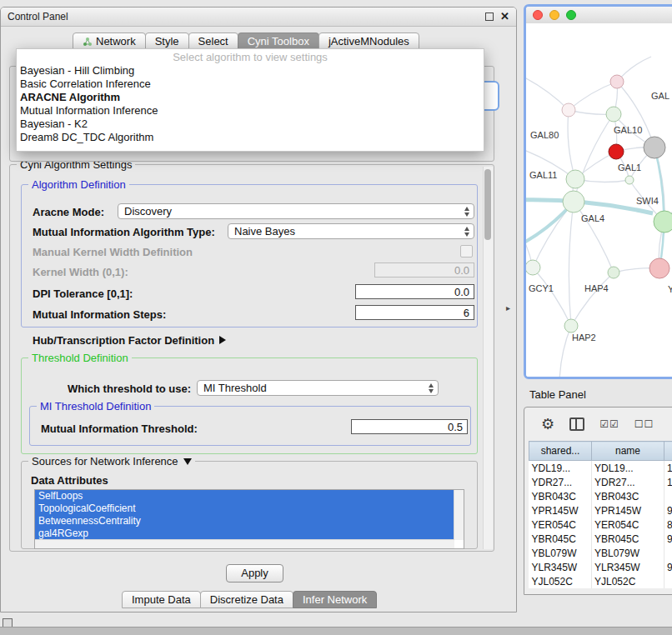 The width and height of the screenshot is (672, 635). Describe the element at coordinates (318, 388) in the screenshot. I see `which-threshold-select: MI Threshold` at that location.